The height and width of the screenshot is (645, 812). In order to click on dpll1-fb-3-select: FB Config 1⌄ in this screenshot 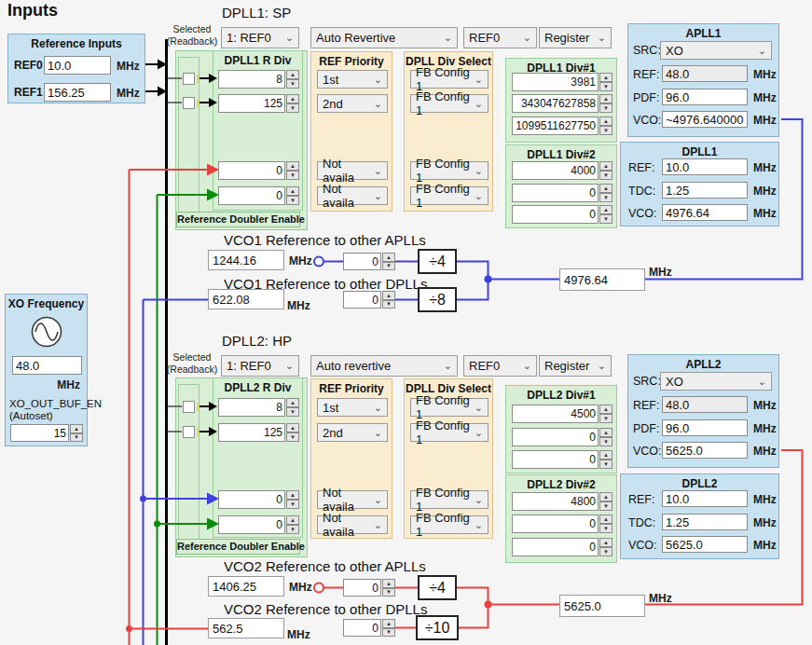, I will do `click(449, 196)`.